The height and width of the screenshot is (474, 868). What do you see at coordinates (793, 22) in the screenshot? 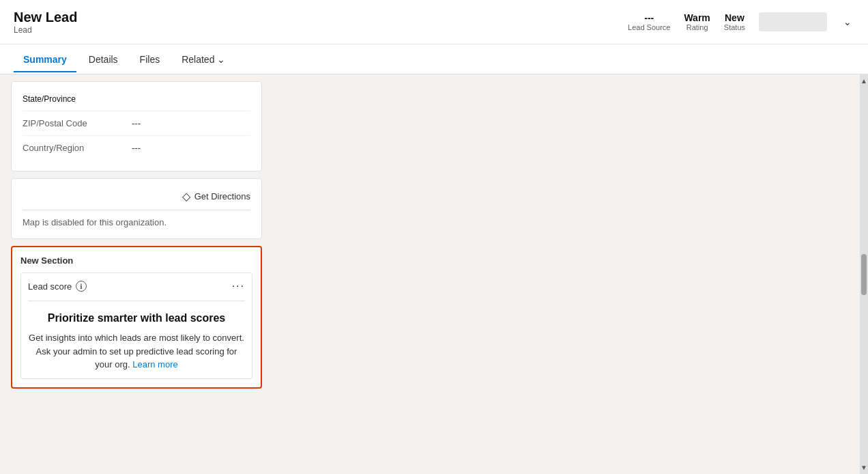
I see `header-action-button` at bounding box center [793, 22].